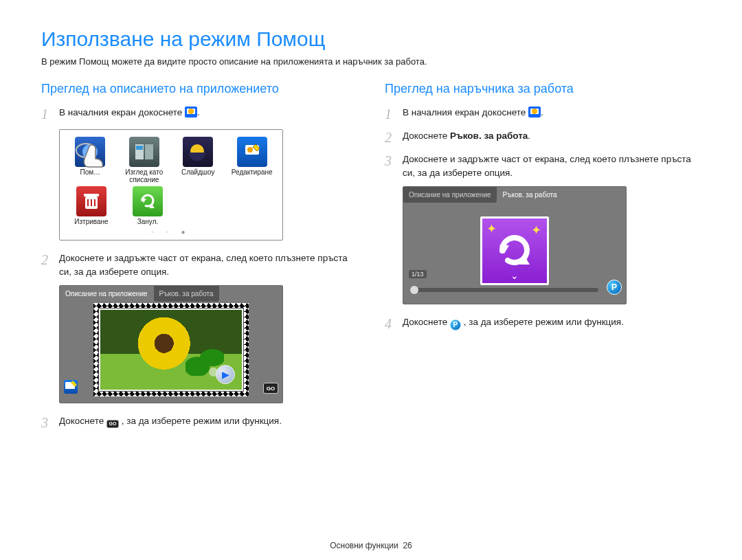 This screenshot has height=560, width=742. What do you see at coordinates (371, 546) in the screenshot?
I see `footer: Основни функции 26` at bounding box center [371, 546].